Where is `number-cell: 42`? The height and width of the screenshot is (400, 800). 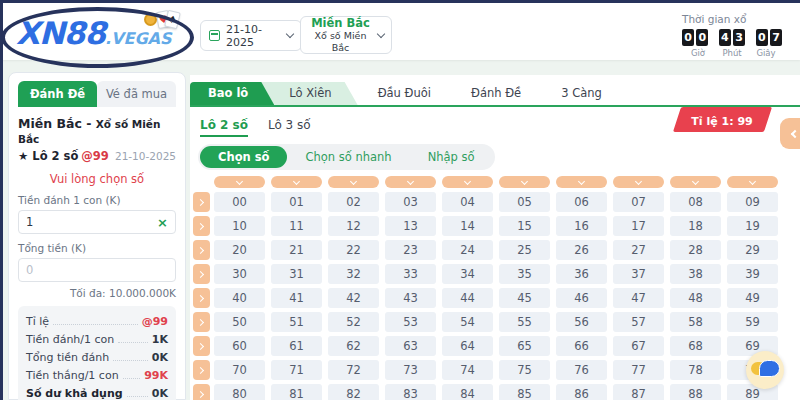 number-cell: 42 is located at coordinates (354, 298).